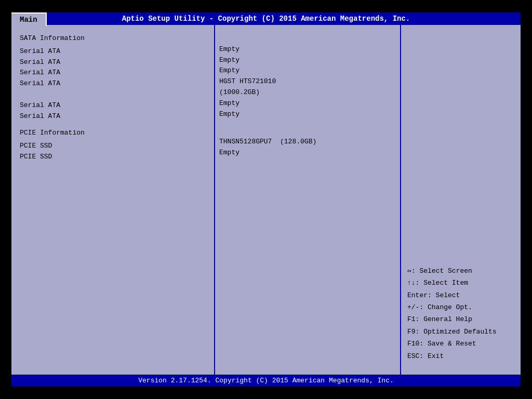 The width and height of the screenshot is (532, 399). Describe the element at coordinates (461, 356) in the screenshot. I see `key-esc: ESC: Exit` at that location.